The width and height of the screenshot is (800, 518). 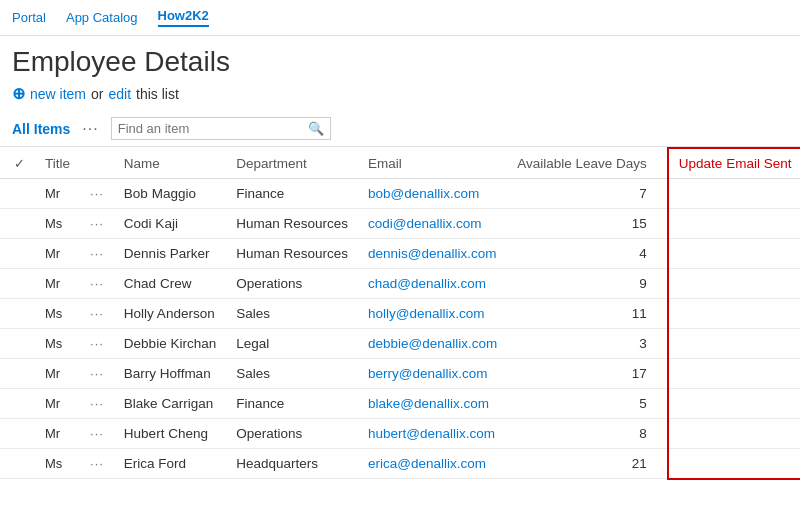 What do you see at coordinates (432, 224) in the screenshot?
I see `row-email: codi@denallix.com` at bounding box center [432, 224].